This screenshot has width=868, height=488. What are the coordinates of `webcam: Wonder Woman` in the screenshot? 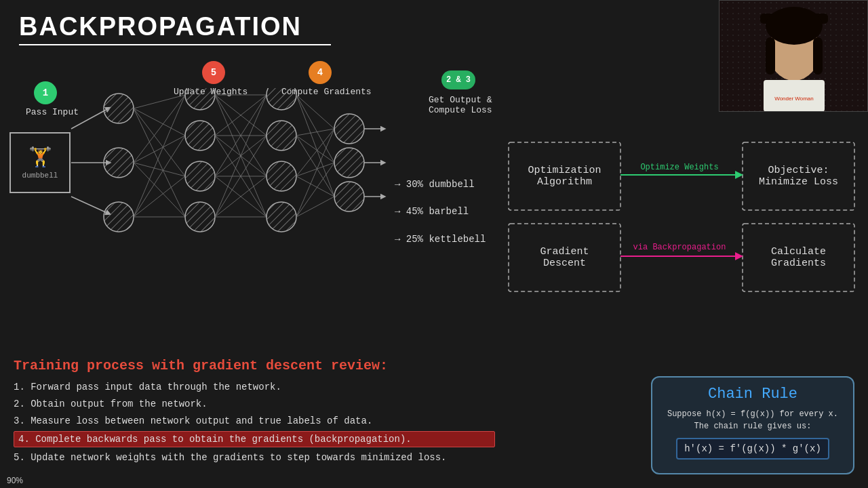 It's located at (793, 56).